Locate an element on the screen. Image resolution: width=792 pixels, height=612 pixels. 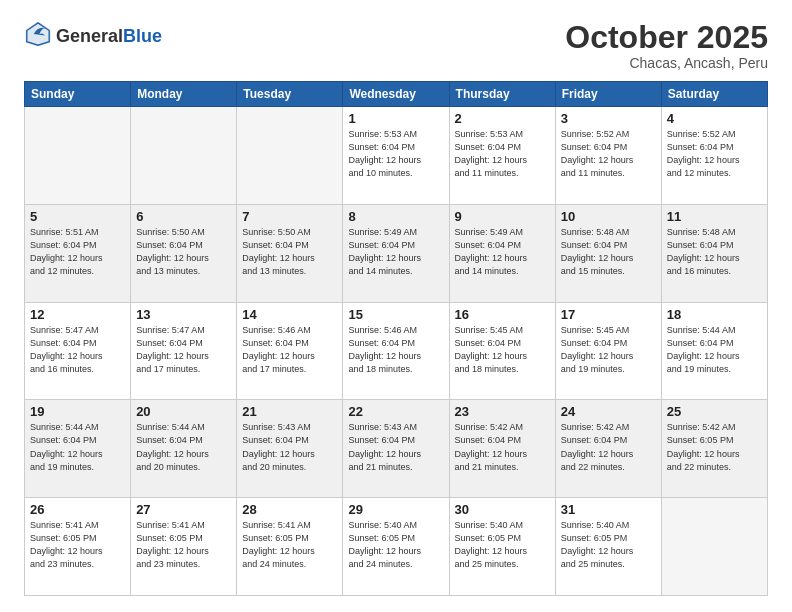
table-row: 18Sunrise: 5:44 AM Sunset: 6:04 PM Dayli… is located at coordinates (714, 351).